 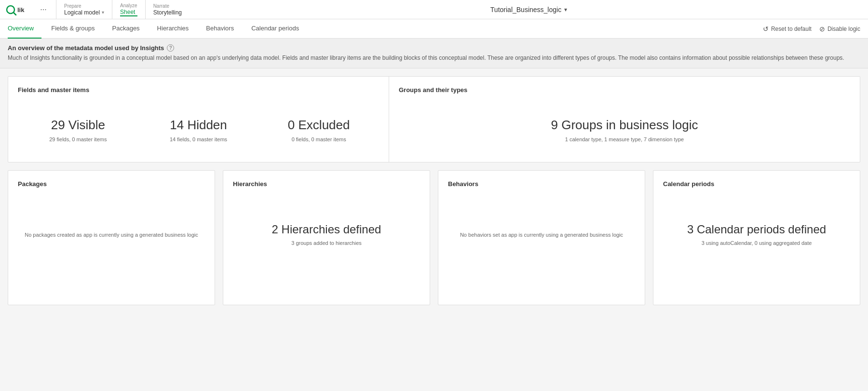 I want to click on fields-master-items-card: Fields and master items 29 Visible 29 fi…, so click(x=199, y=120).